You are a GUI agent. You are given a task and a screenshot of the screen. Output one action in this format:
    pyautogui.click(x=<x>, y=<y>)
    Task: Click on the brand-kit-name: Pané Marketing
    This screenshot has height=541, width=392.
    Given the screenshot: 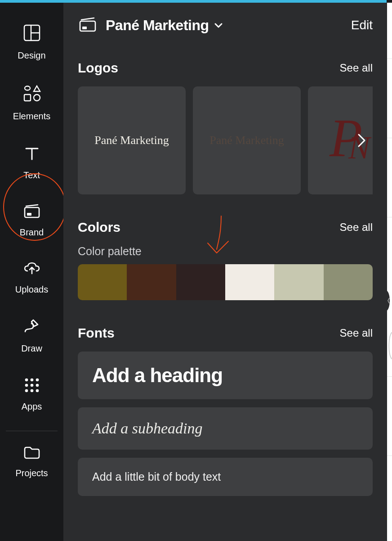 What is the action you would take?
    pyautogui.click(x=157, y=25)
    